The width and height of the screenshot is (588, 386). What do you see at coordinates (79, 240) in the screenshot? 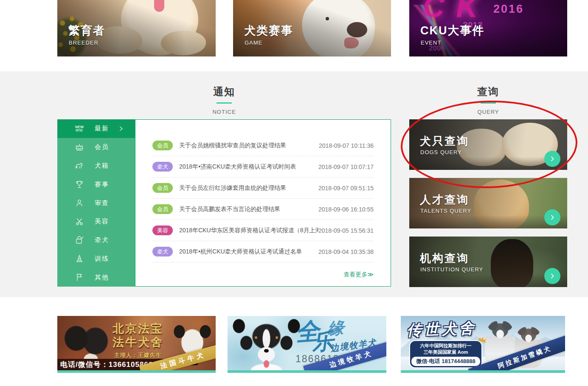
I see `leash-icon` at bounding box center [79, 240].